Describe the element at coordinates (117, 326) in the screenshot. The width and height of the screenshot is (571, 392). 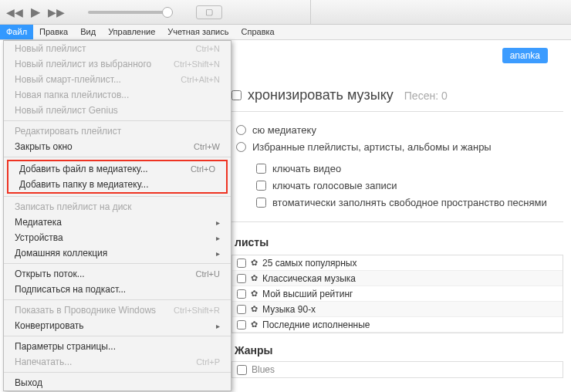
I see `menu-convert-submenu: Конвертировать▸` at that location.